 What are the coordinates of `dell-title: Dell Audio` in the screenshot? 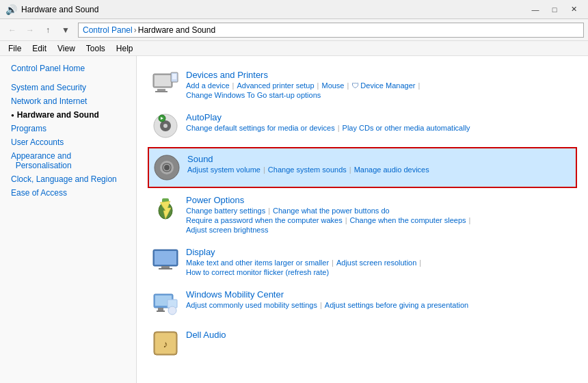 It's located at (379, 335).